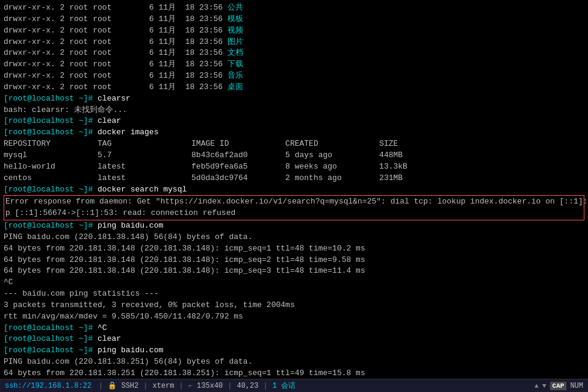 The width and height of the screenshot is (588, 392). What do you see at coordinates (294, 208) in the screenshot?
I see `error-box: Error response from daemon: Get "https:/…` at bounding box center [294, 208].